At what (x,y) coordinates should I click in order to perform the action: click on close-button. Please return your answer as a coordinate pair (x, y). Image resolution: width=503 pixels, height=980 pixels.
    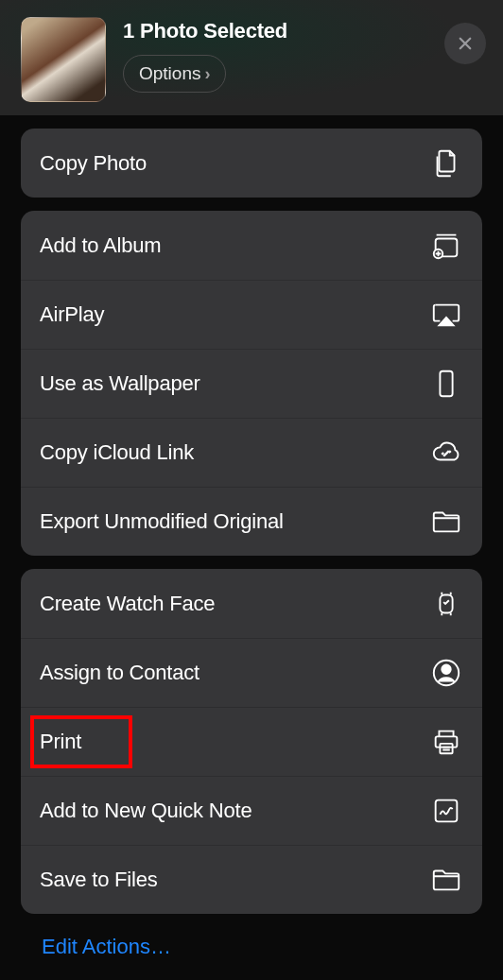
    Looking at the image, I should click on (465, 43).